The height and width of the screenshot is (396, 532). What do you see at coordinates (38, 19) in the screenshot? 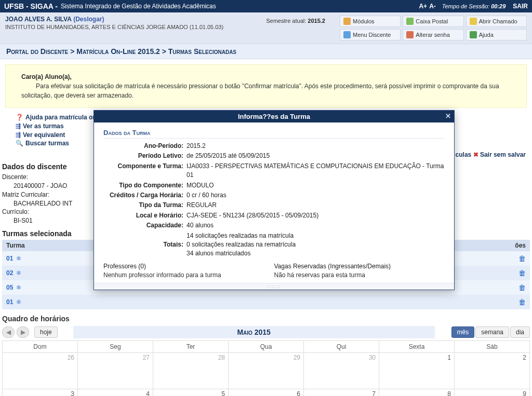
I see `username: JOAO ALVES A. SILVA` at bounding box center [38, 19].